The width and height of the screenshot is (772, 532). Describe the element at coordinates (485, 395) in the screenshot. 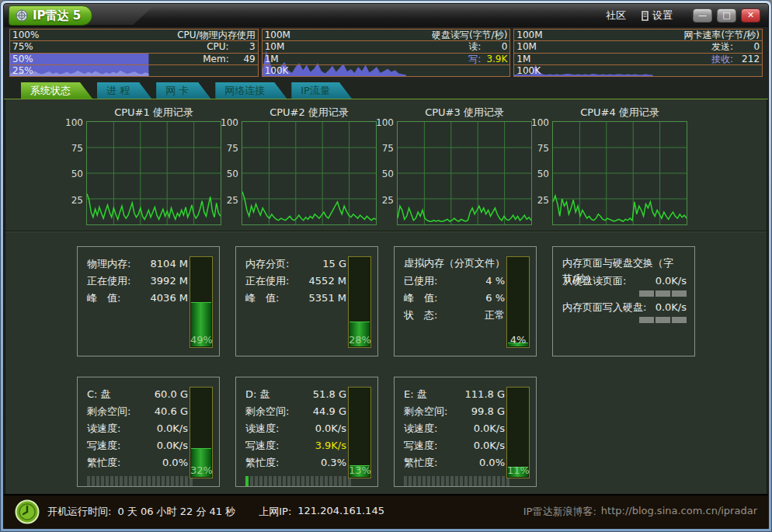

I see `stat-value: 111.8 G` at that location.